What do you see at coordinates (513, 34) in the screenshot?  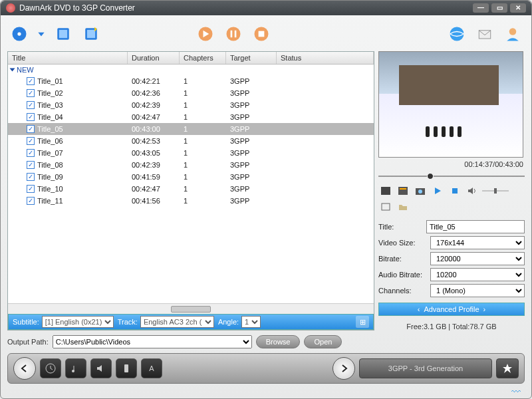 I see `user-button` at bounding box center [513, 34].